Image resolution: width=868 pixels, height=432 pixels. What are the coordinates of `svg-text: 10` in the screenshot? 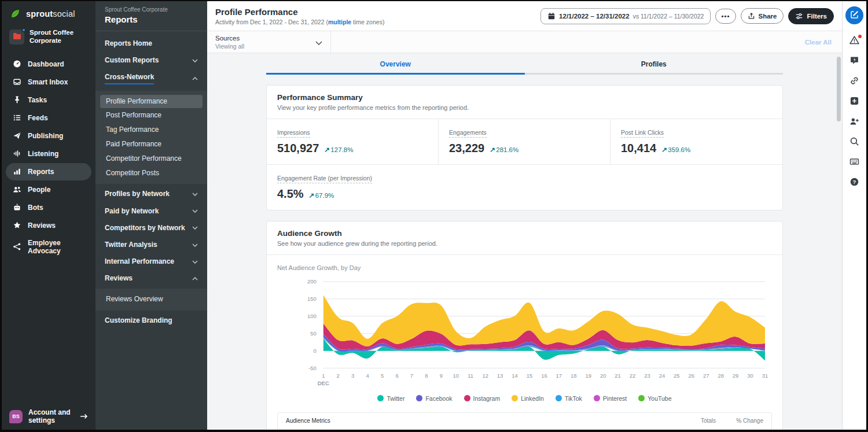 It's located at (456, 376).